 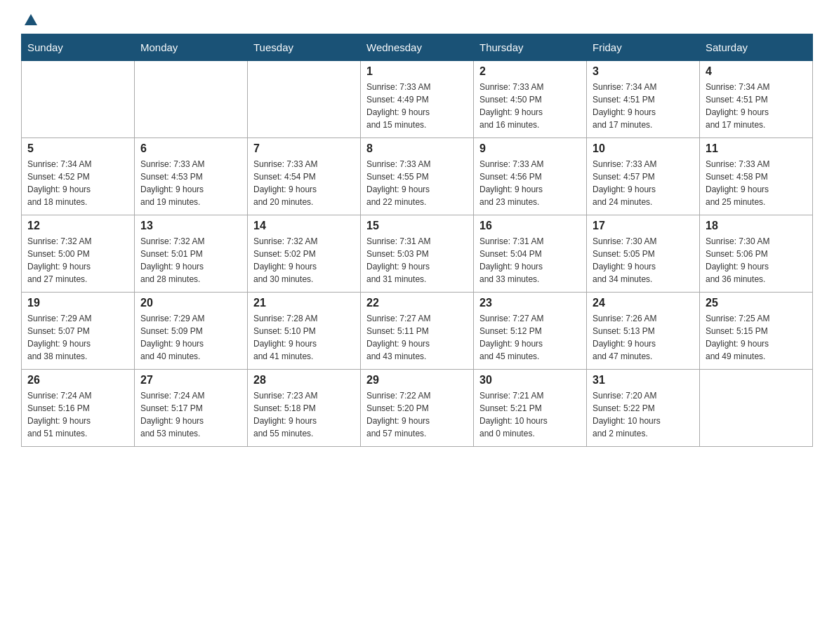 What do you see at coordinates (417, 177) in the screenshot?
I see `calendar-week-row: 5Sunrise: 7:34 AM Sunset: 4:52 PM Daylig…` at bounding box center [417, 177].